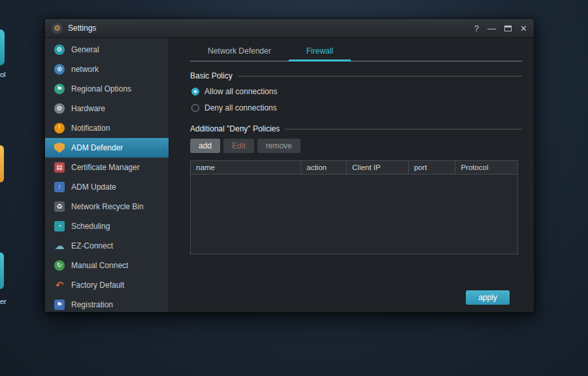  Describe the element at coordinates (195, 92) in the screenshot. I see `radio-selected-icon` at that location.